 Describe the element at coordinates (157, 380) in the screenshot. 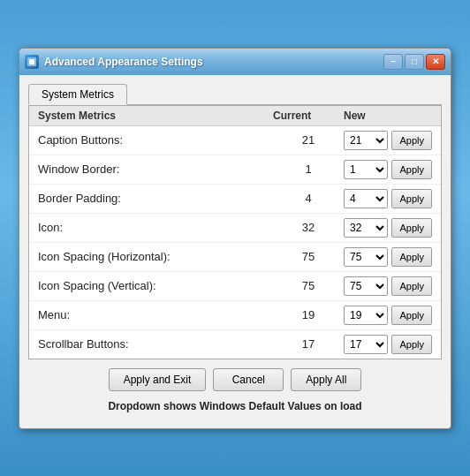

I see `apply-exit-button: Apply and Exit` at that location.